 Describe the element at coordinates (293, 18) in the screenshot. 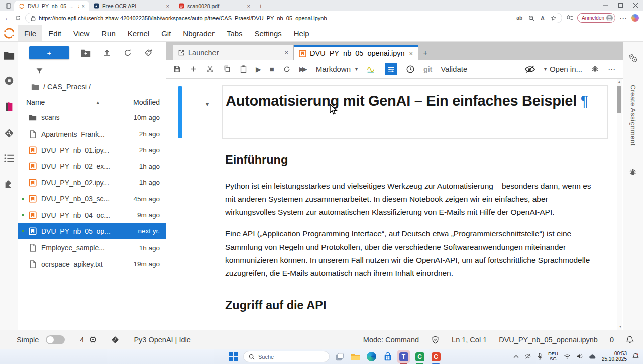

I see `address-bar: https://noto.epfl.ch/user/ch-zhaw-420402…` at that location.